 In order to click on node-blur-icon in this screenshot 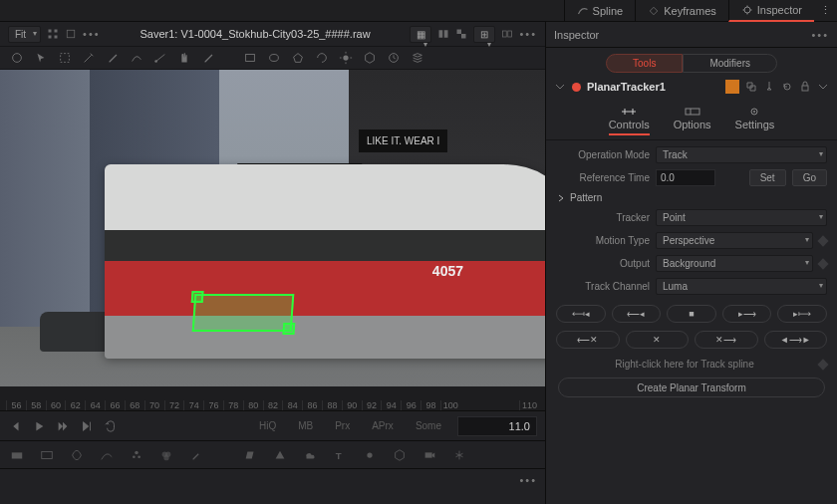, I will do `click(137, 455)`.